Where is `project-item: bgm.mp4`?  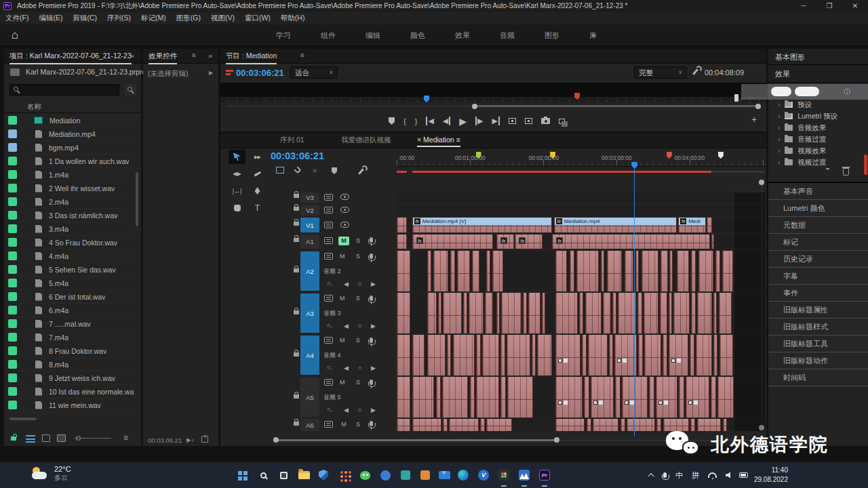 project-item: bgm.mp4 is located at coordinates (73, 148).